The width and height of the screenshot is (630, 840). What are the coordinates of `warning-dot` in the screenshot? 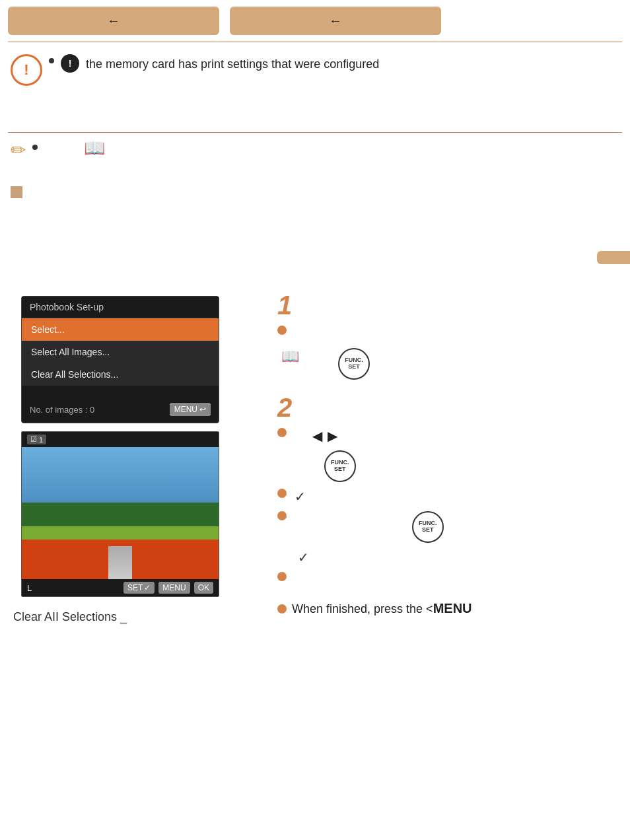 It's located at (52, 61).